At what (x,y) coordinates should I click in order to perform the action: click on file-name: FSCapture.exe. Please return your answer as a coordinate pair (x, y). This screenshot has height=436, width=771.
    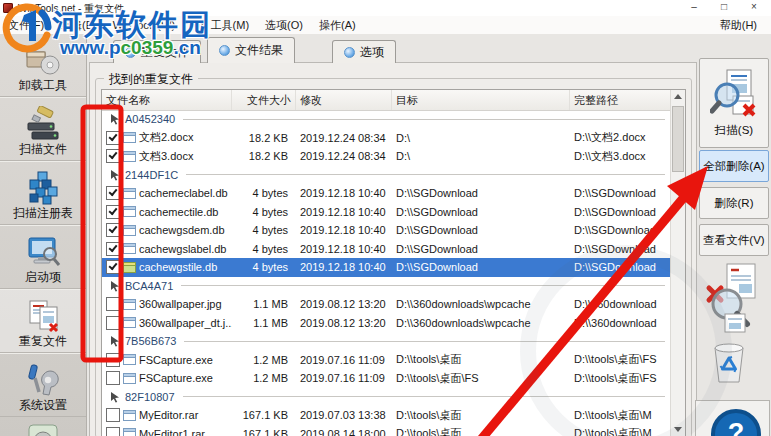
    Looking at the image, I should click on (176, 360).